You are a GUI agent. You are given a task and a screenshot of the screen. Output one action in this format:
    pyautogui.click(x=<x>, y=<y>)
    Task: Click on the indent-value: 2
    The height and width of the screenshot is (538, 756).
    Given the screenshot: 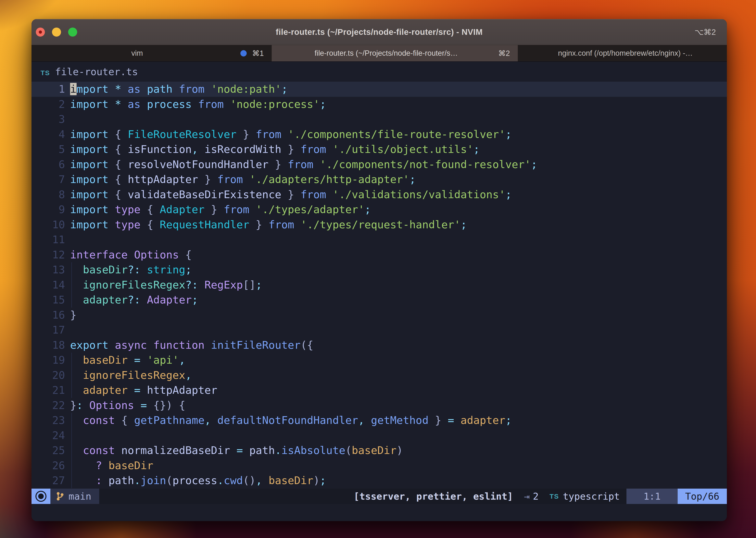 What is the action you would take?
    pyautogui.click(x=536, y=496)
    